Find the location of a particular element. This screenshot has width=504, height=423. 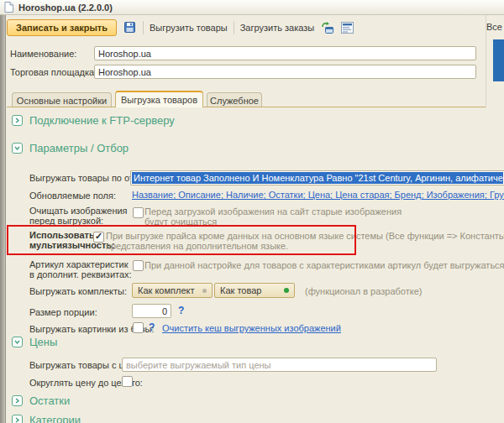

load-orders-button: Загрузить заказы is located at coordinates (277, 28).